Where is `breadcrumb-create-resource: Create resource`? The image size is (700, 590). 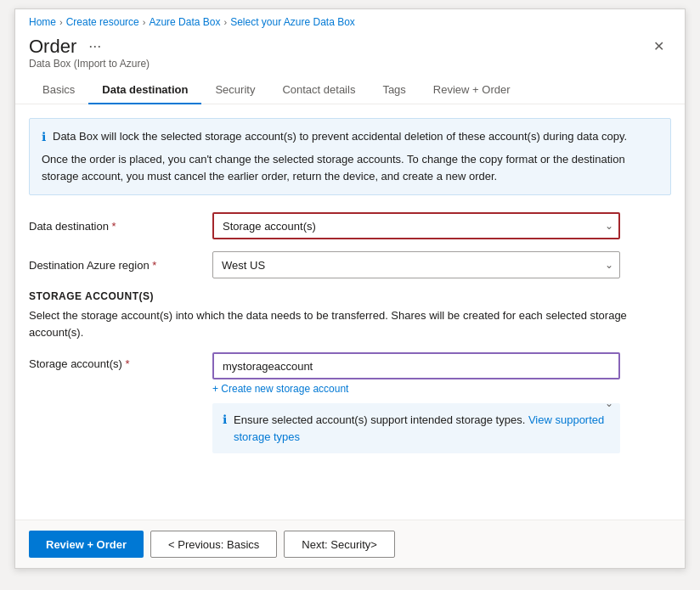
breadcrumb-create-resource: Create resource is located at coordinates (103, 22).